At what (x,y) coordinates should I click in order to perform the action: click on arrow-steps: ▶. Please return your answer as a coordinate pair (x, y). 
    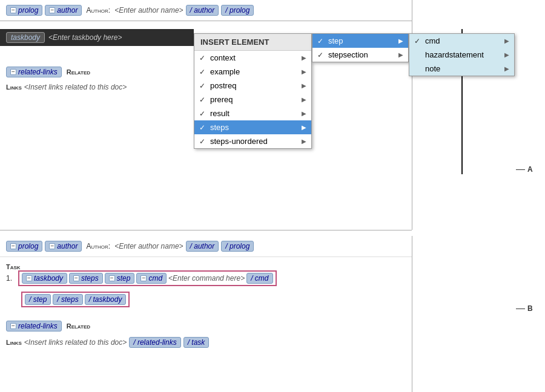
    Looking at the image, I should click on (304, 127).